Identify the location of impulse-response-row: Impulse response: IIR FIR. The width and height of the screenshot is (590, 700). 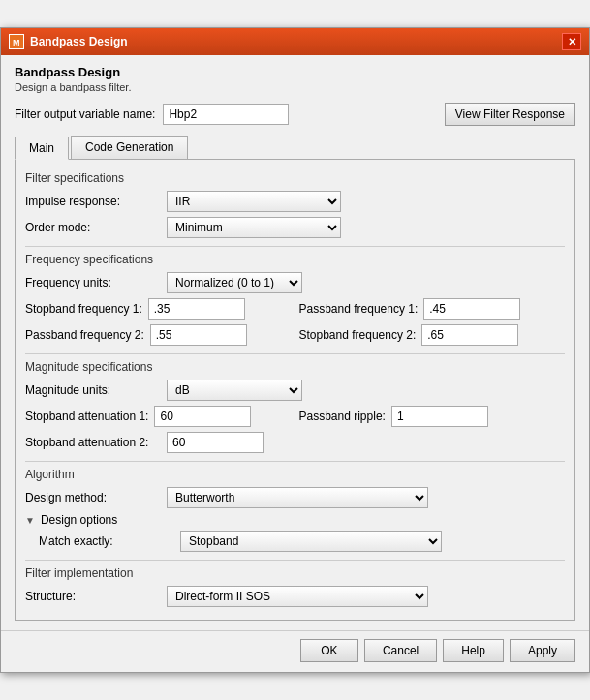
(295, 201).